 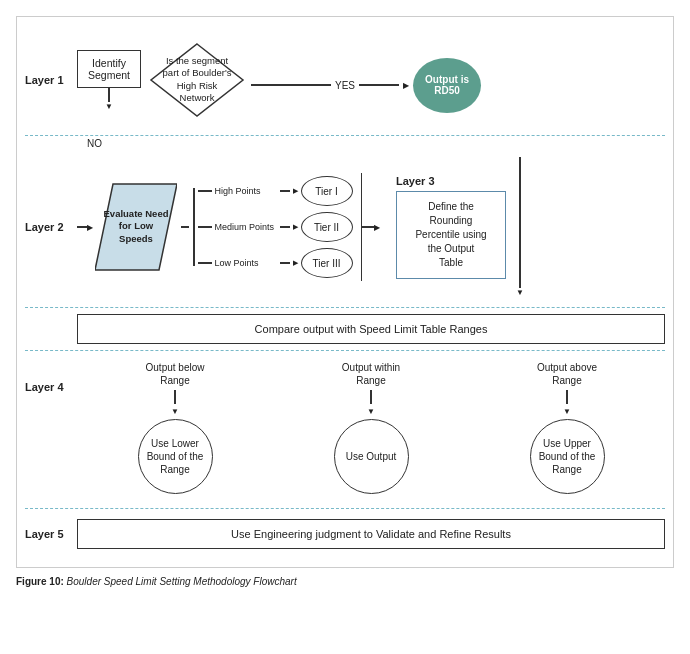 What do you see at coordinates (176, 456) in the screenshot?
I see `use-lower-bound-circle: Use Lower Bound of the Range` at bounding box center [176, 456].